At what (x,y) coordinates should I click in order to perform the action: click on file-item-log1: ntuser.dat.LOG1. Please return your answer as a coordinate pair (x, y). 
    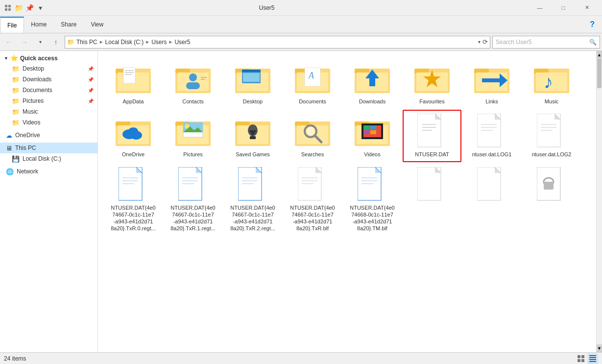
    Looking at the image, I should click on (492, 136).